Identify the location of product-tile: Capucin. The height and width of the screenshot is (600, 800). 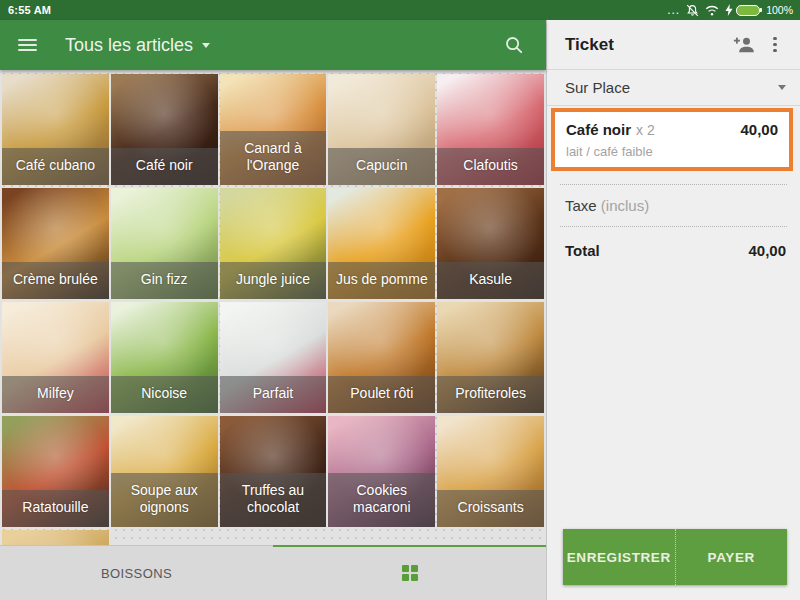
(382, 130).